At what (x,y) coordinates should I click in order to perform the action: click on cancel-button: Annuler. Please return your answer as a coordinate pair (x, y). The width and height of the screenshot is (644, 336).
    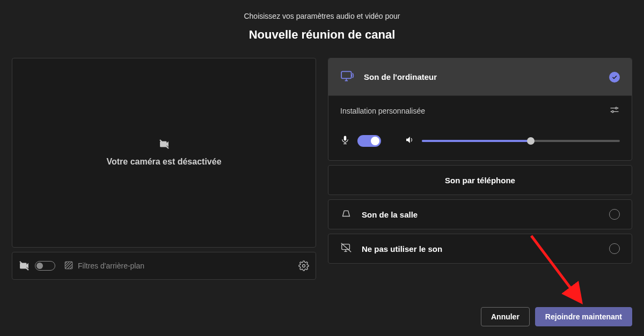
    Looking at the image, I should click on (506, 317).